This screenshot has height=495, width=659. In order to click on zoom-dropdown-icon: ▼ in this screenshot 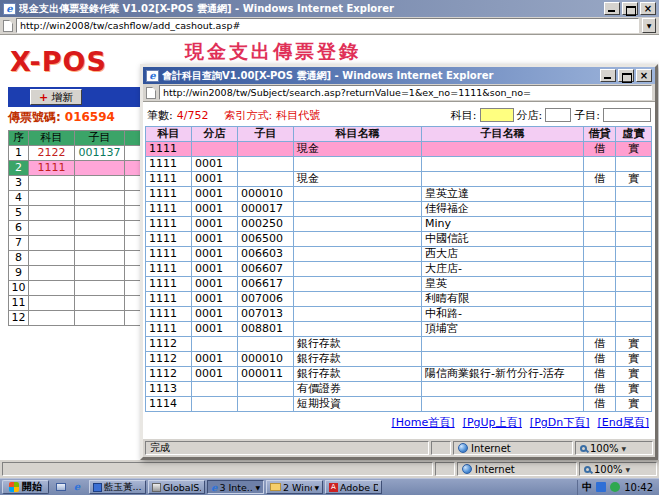, I will do `click(628, 470)`.